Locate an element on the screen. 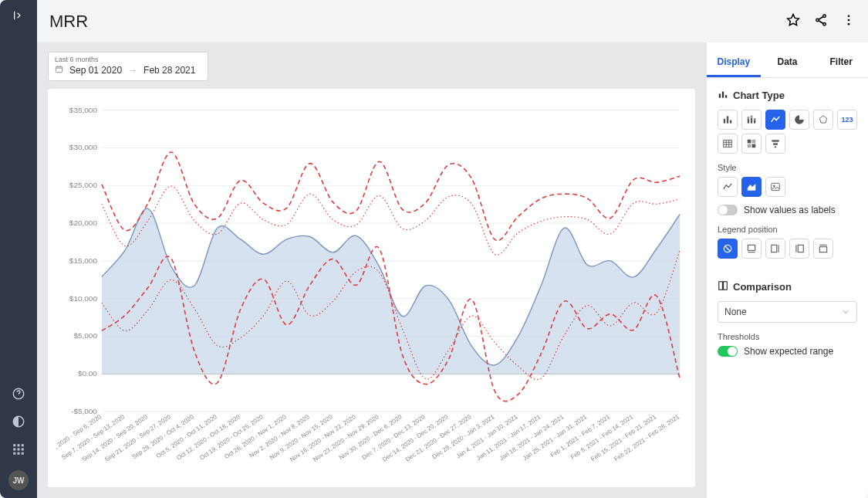 The image size is (868, 498). apps-icon is located at coordinates (19, 451).